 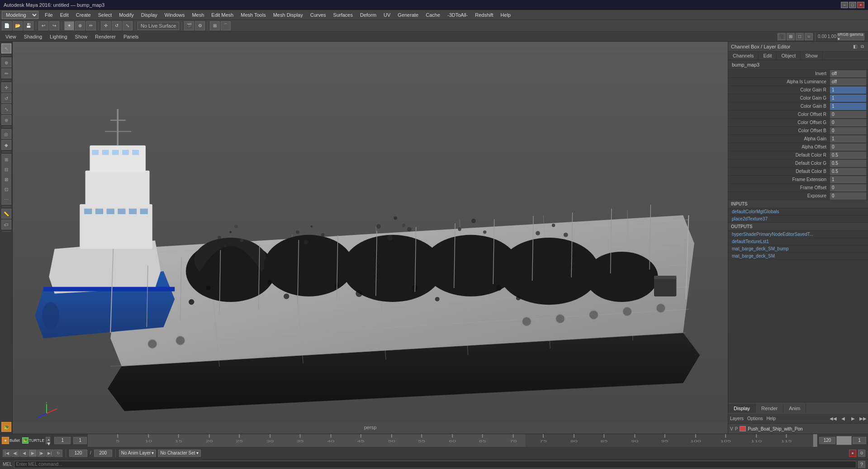 I want to click on layer-prev-btn: ◀, so click(x=843, y=419).